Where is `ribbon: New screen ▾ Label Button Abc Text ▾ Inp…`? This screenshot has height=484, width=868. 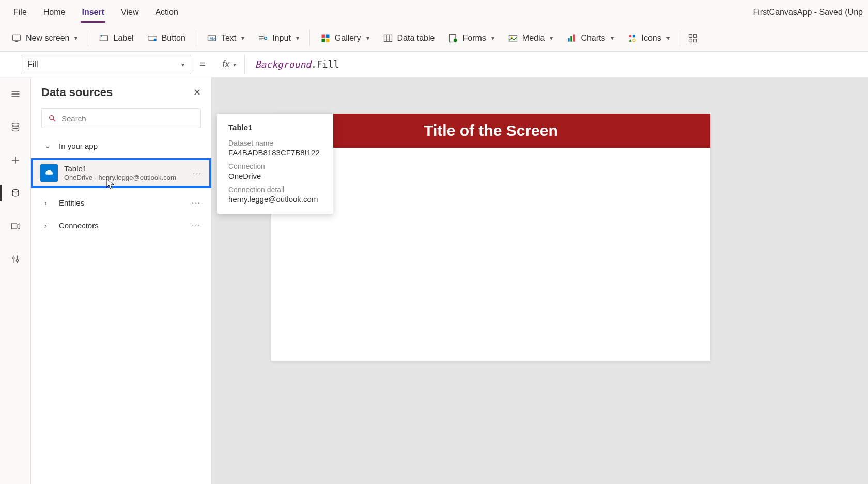
ribbon: New screen ▾ Label Button Abc Text ▾ Inp… is located at coordinates (434, 38).